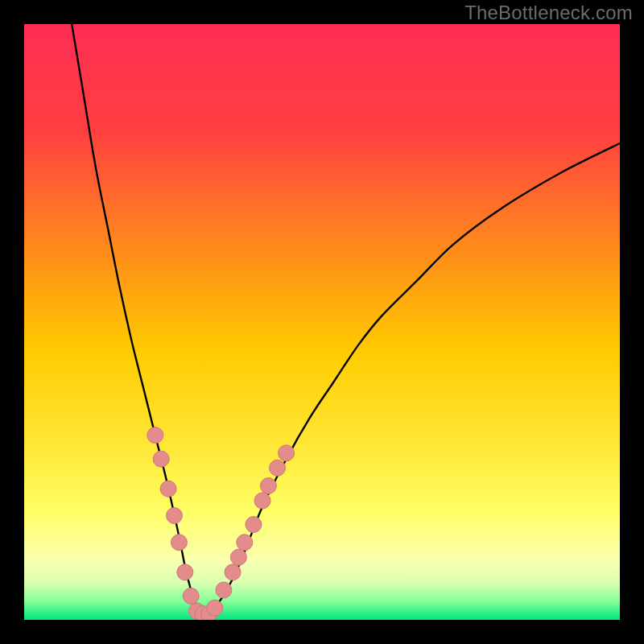  Describe the element at coordinates (549, 13) in the screenshot. I see `watermark-text: TheBottleneck.com` at that location.